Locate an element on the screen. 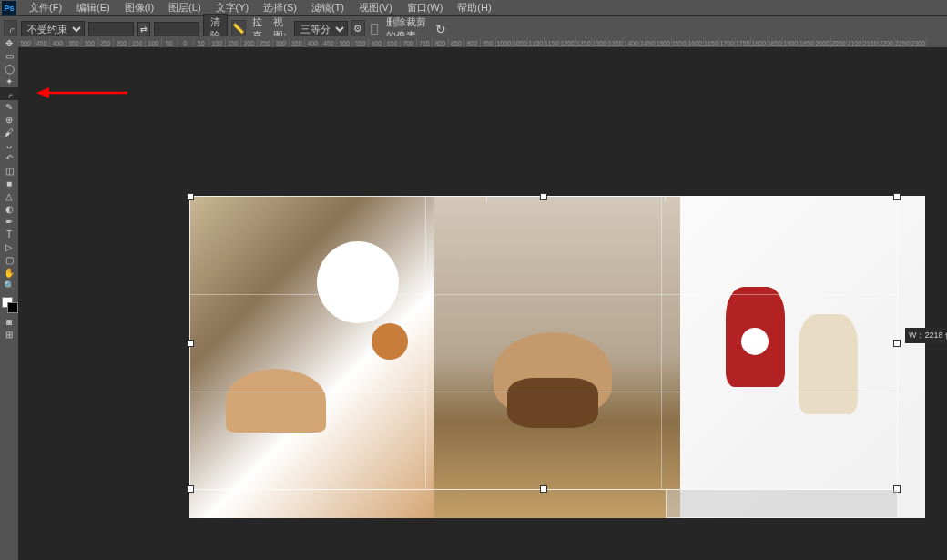 This screenshot has height=560, width=947. view-select: 三等分 is located at coordinates (321, 29).